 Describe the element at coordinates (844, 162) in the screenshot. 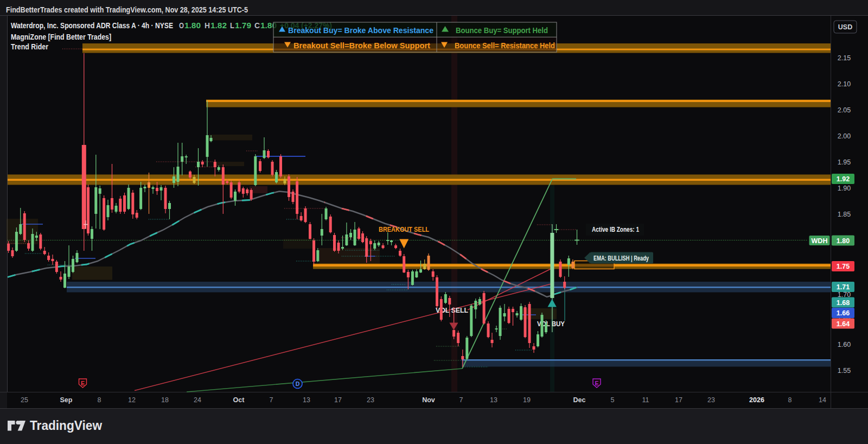

I see `svg-text: 1.95` at that location.